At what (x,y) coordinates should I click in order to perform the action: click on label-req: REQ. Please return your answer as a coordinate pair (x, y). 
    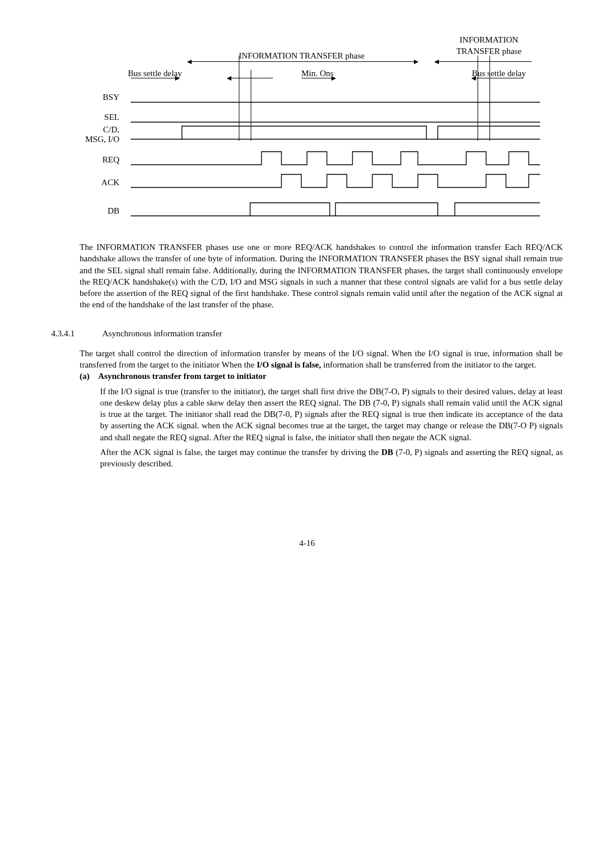
    Looking at the image, I should click on (94, 160).